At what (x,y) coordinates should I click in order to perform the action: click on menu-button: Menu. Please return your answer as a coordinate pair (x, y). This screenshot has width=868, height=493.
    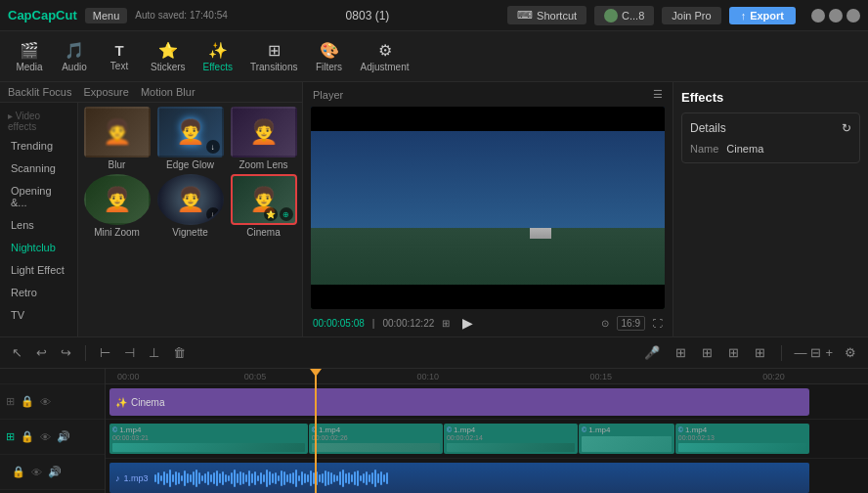
    Looking at the image, I should click on (107, 16).